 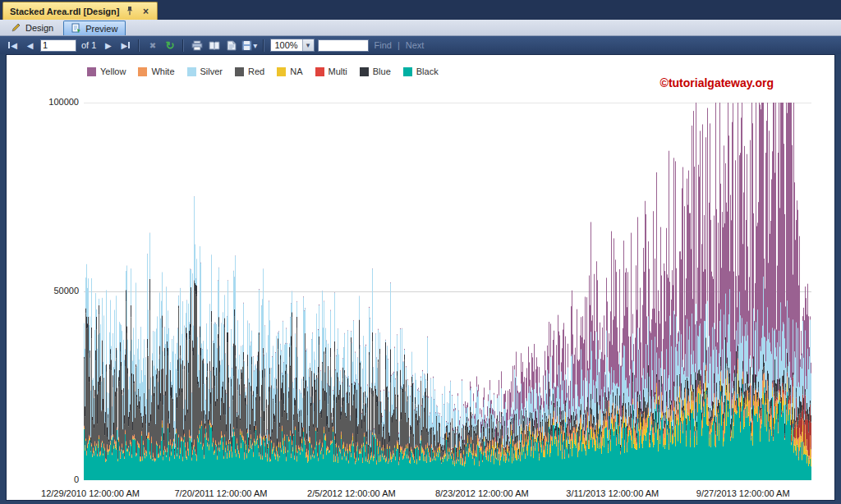 What do you see at coordinates (43, 102) in the screenshot?
I see `y-axis-label: 100000` at bounding box center [43, 102].